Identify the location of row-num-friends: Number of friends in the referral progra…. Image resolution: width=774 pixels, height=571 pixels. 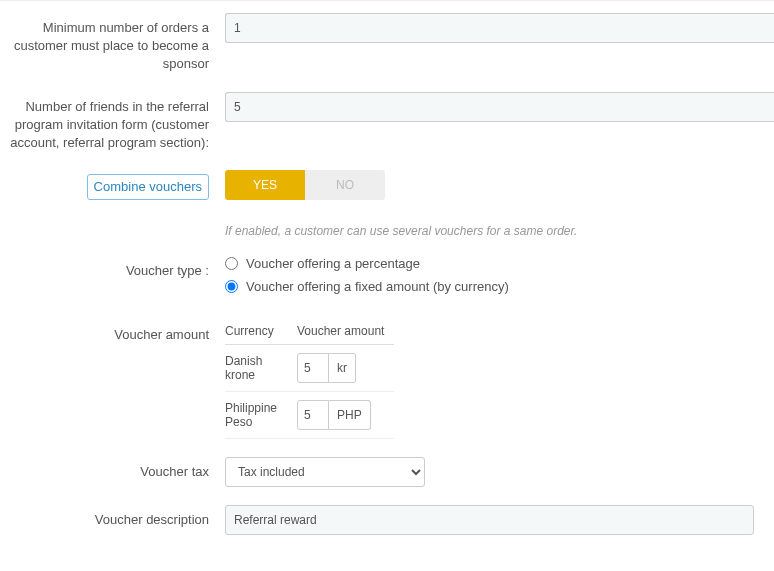
(387, 122).